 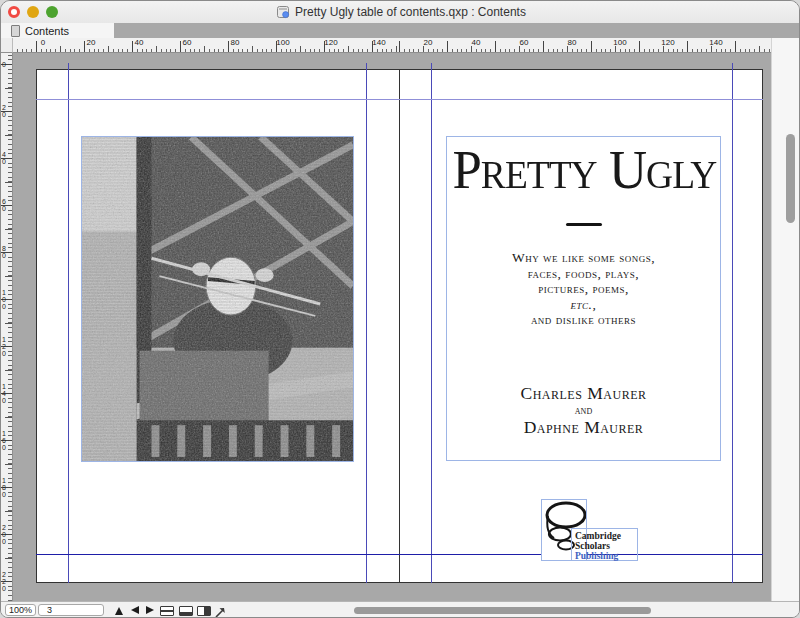 What do you see at coordinates (20, 610) in the screenshot?
I see `zoom-level-field: 100%` at bounding box center [20, 610].